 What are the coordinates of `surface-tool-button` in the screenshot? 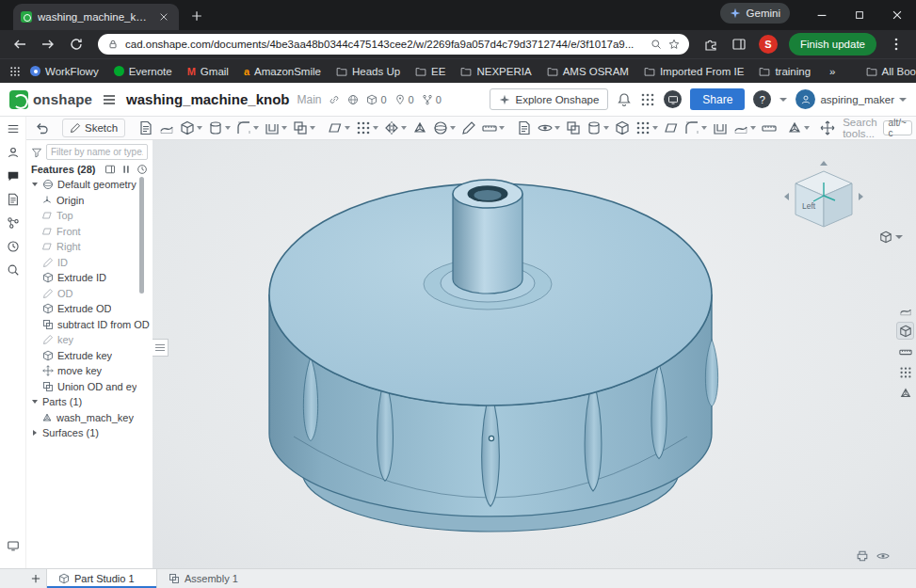 It's located at (166, 128).